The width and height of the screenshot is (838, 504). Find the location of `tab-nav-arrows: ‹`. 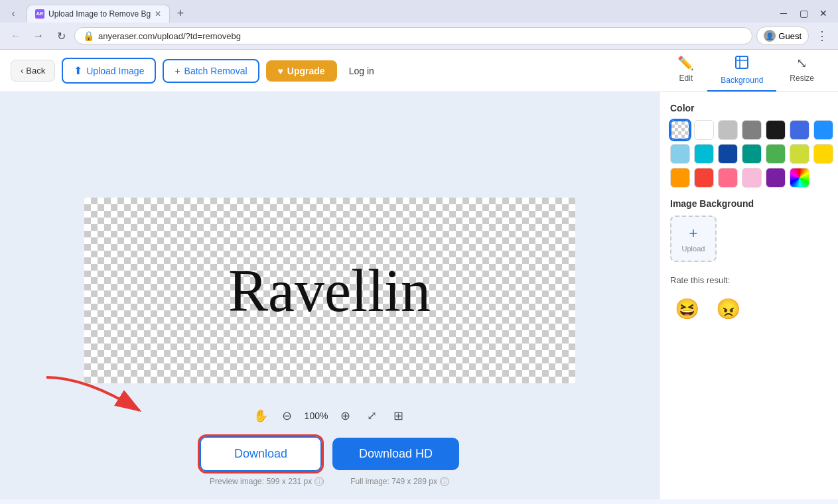

tab-nav-arrows: ‹ is located at coordinates (13, 13).